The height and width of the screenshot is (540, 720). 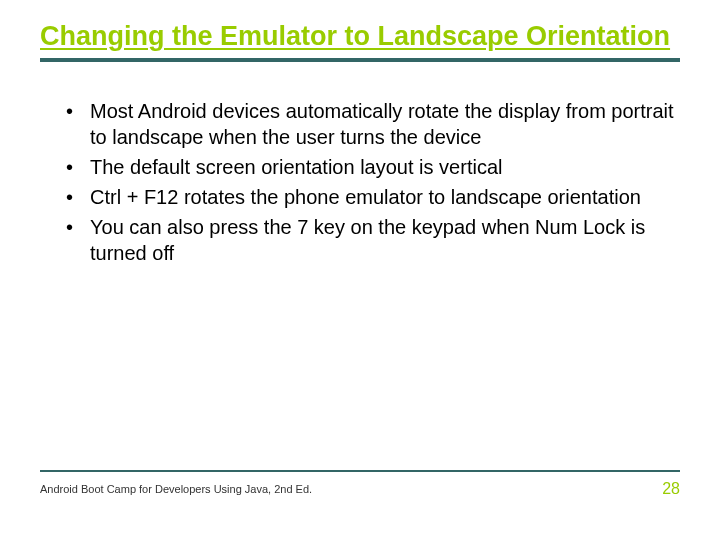 What do you see at coordinates (360, 37) in the screenshot?
I see `slide-title: Changing the Emulator to Landscape Orien…` at bounding box center [360, 37].